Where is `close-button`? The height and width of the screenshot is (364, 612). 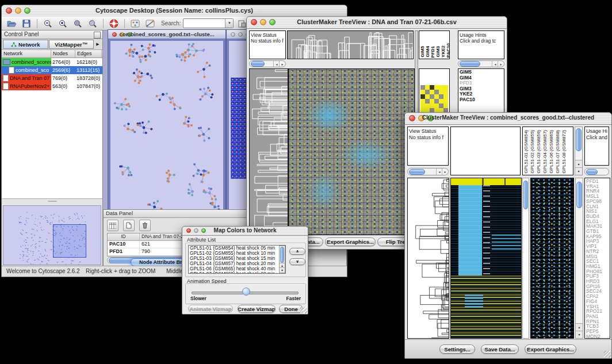
close-button is located at coordinates (233, 35).